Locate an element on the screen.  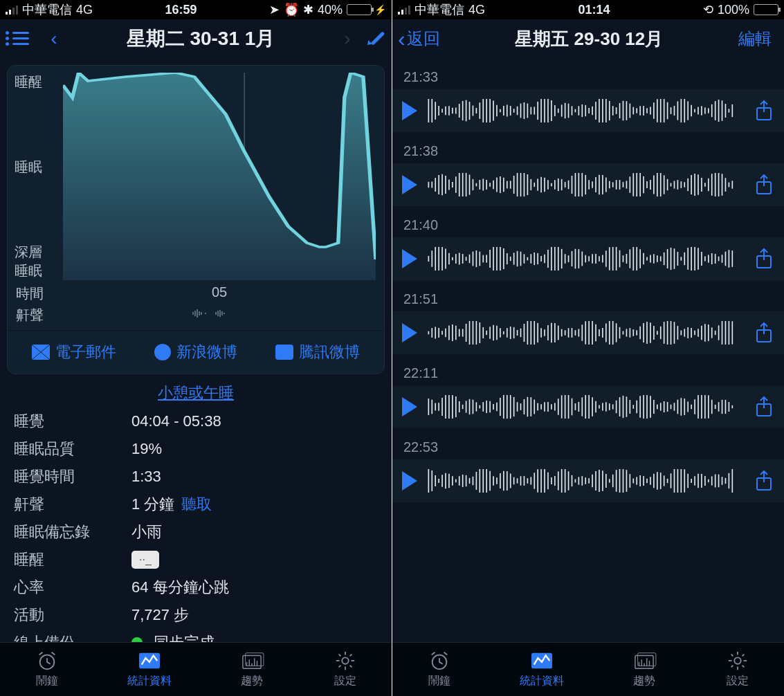
recording-timestamp: 22:53 is located at coordinates (588, 446).